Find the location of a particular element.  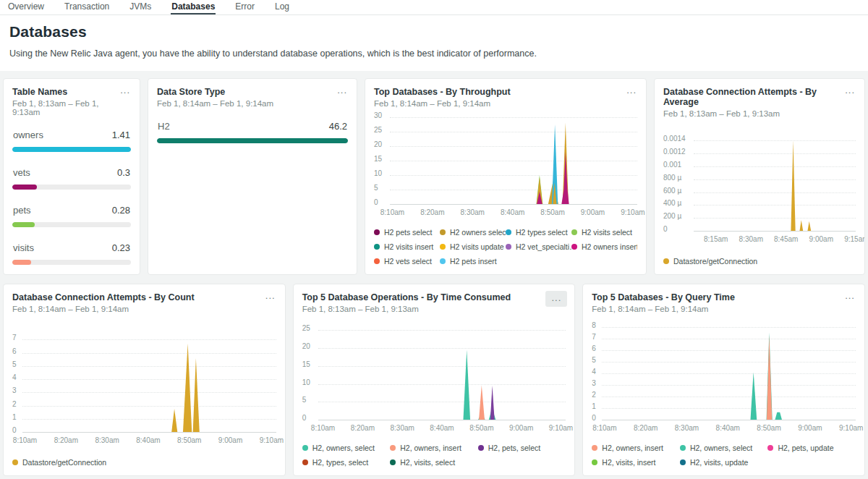

nav-tab-log: Log is located at coordinates (282, 7).